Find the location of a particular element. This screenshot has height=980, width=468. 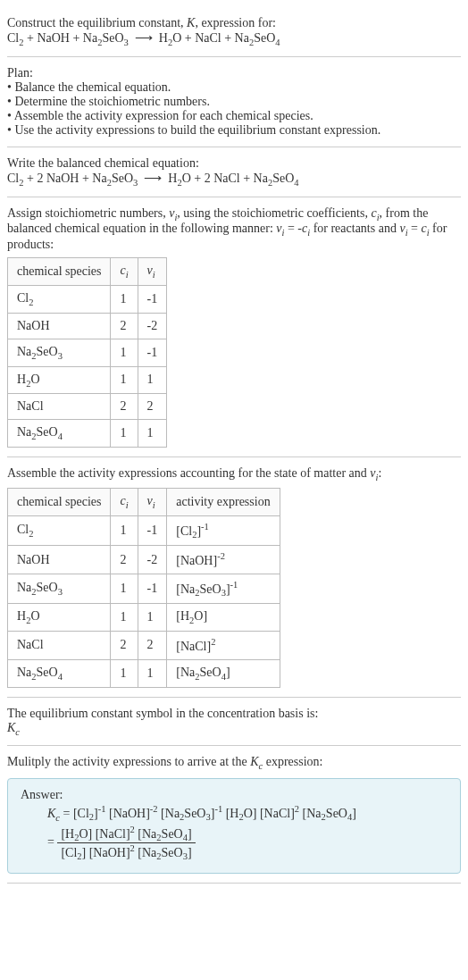

plan-bullet-4: • Use the activity expressions to build … is located at coordinates (234, 130).